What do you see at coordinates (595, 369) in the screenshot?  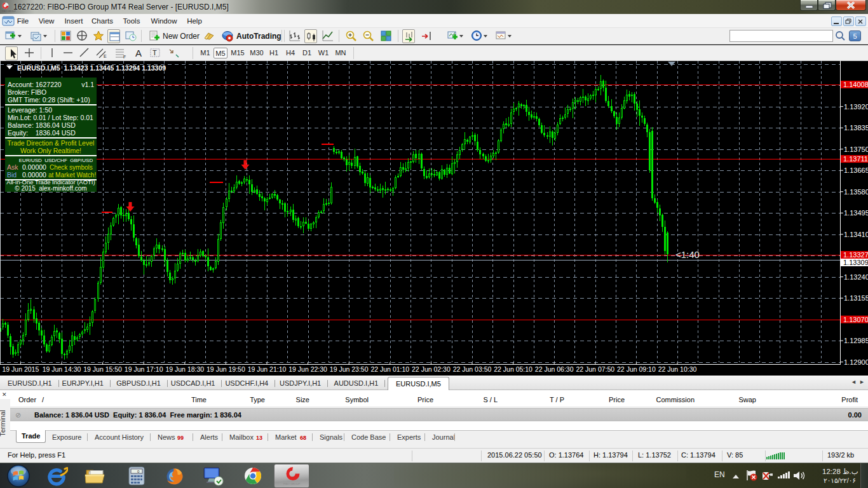 I see `svg-text: 22 Jun 07:50` at bounding box center [595, 369].